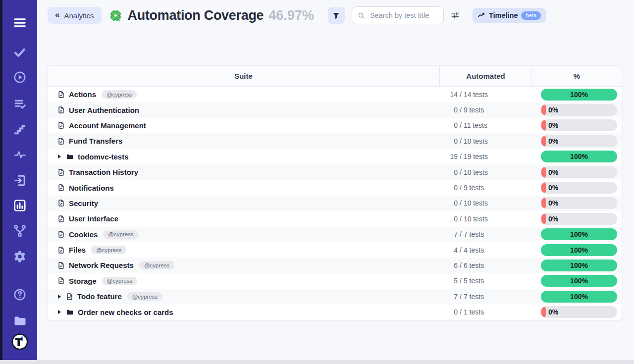  I want to click on suite-row: Network Requests@cypress6/6 tests100%, so click(335, 265).